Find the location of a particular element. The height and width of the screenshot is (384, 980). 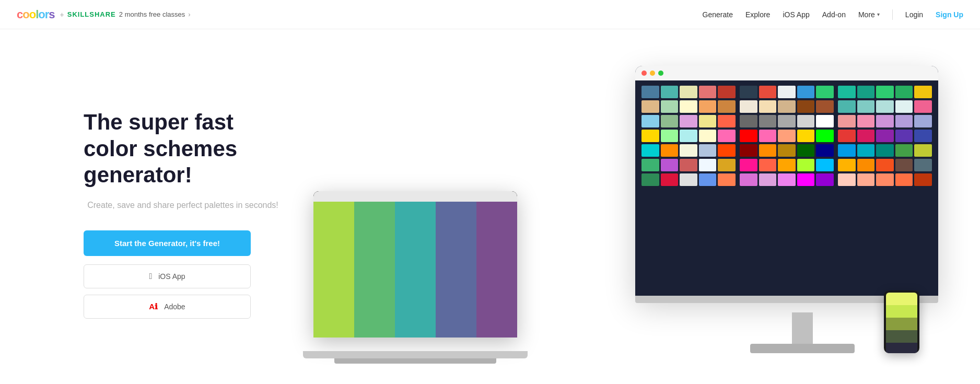

plus-sign: + is located at coordinates (62, 15).